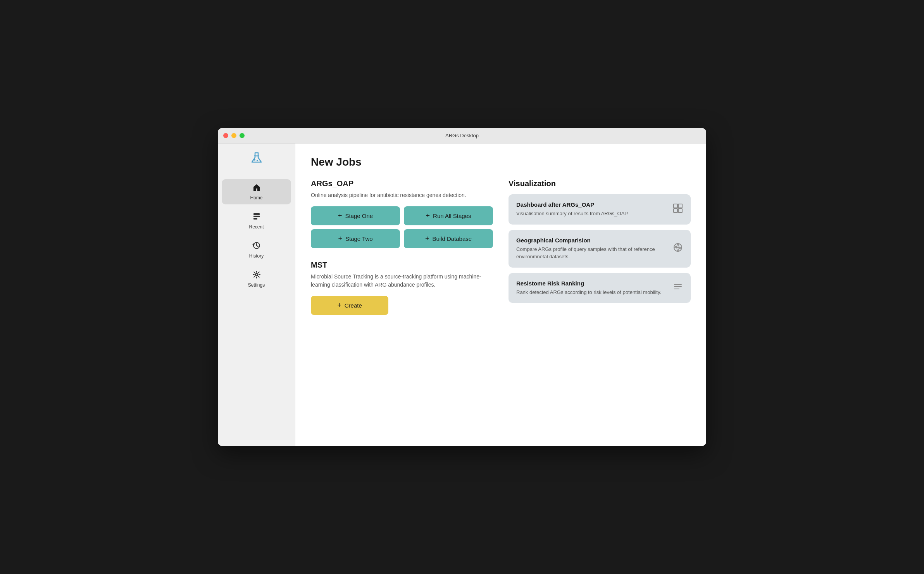 Image resolution: width=924 pixels, height=574 pixels. Describe the element at coordinates (359, 216) in the screenshot. I see `stage-one-label: Stage One` at that location.